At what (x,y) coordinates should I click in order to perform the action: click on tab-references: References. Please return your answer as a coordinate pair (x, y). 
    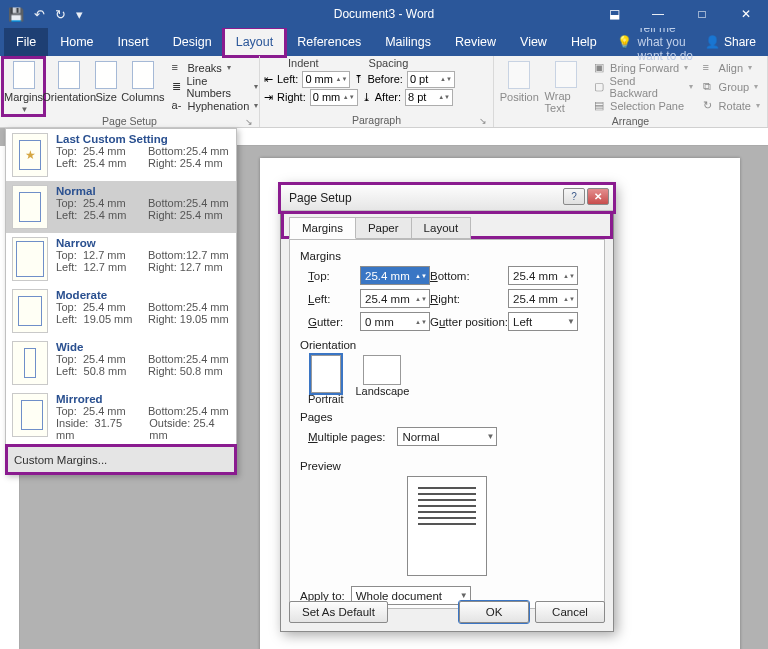
    Looking at the image, I should click on (329, 42).